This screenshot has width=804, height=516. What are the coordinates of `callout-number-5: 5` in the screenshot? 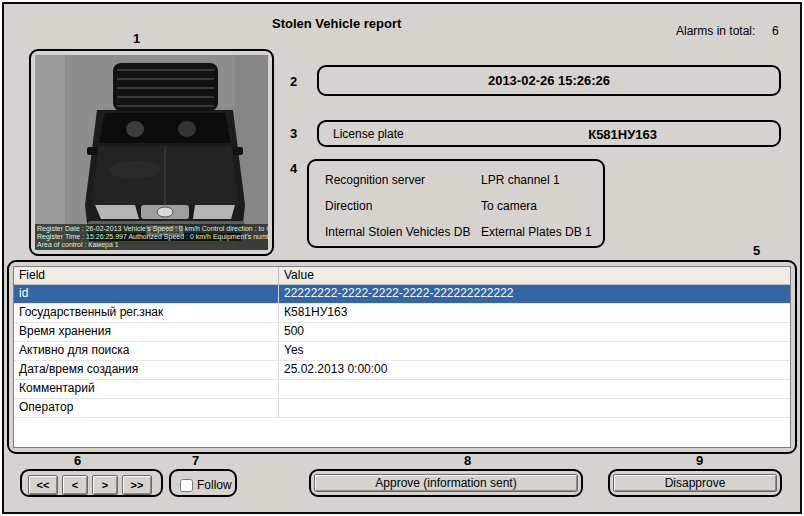 It's located at (756, 250).